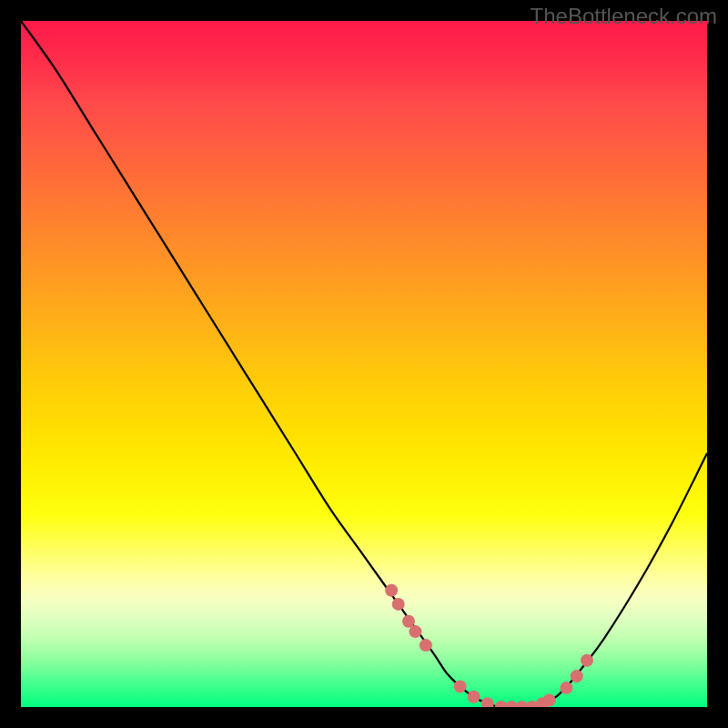 This screenshot has height=728, width=728. I want to click on watermark-text: TheBottleneck.com, so click(624, 16).